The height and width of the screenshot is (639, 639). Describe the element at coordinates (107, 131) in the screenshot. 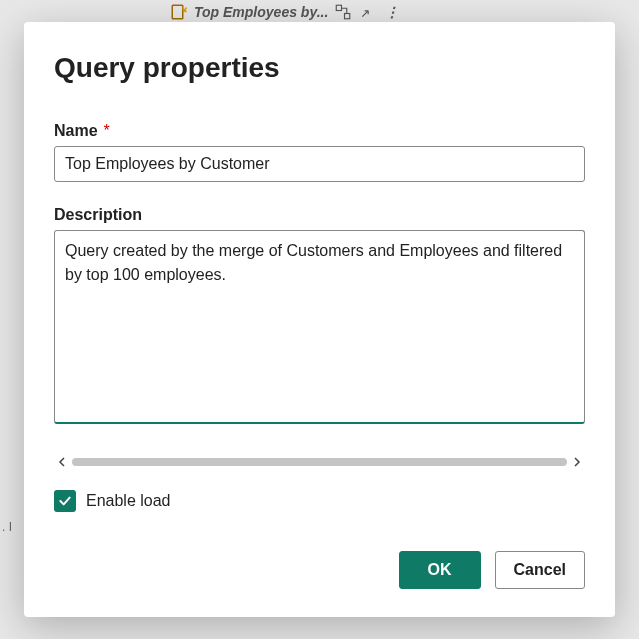

I see `required-asterisk: *` at that location.